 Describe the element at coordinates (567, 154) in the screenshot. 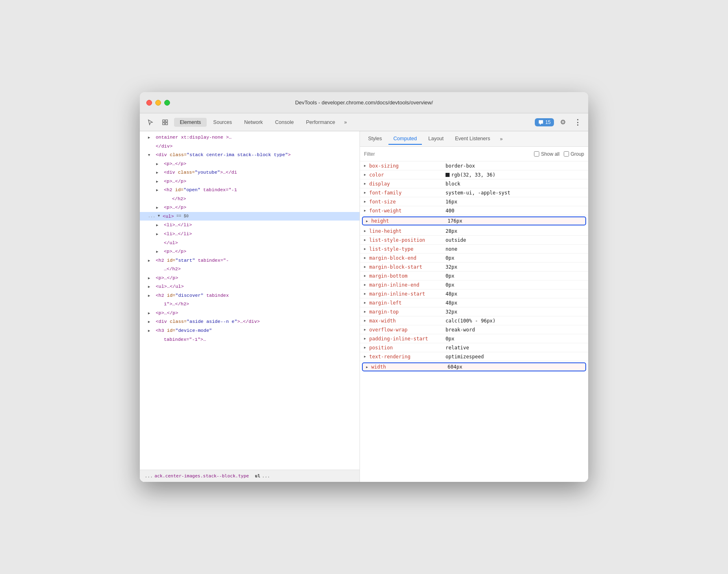

I see `group-checkbox` at that location.